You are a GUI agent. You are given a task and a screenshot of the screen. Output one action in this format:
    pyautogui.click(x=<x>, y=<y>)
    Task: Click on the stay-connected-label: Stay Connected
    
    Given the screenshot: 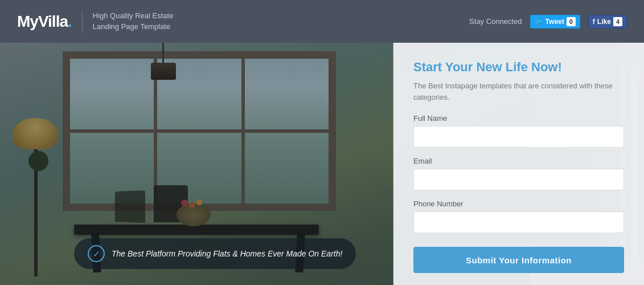 What is the action you would take?
    pyautogui.click(x=495, y=22)
    